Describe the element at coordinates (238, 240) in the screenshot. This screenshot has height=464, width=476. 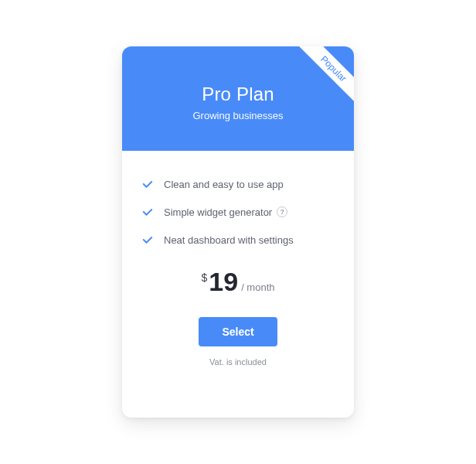
I see `feature-item: Neat dashboard with settings` at that location.